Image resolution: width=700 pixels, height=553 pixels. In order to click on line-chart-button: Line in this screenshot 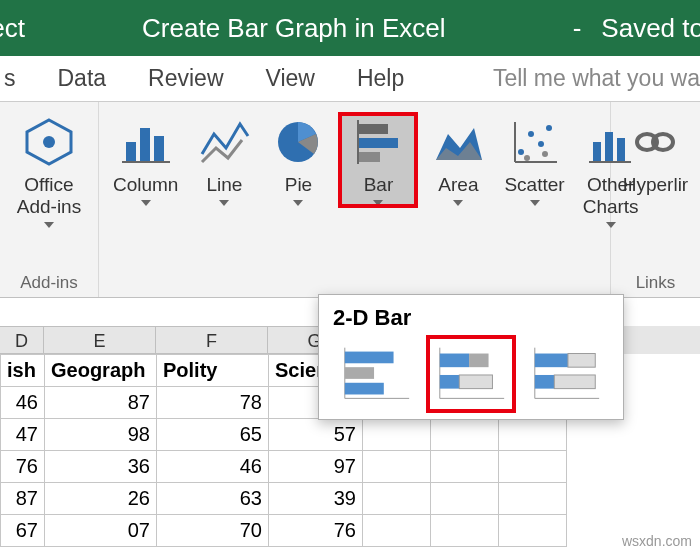, I will do `click(224, 160)`.